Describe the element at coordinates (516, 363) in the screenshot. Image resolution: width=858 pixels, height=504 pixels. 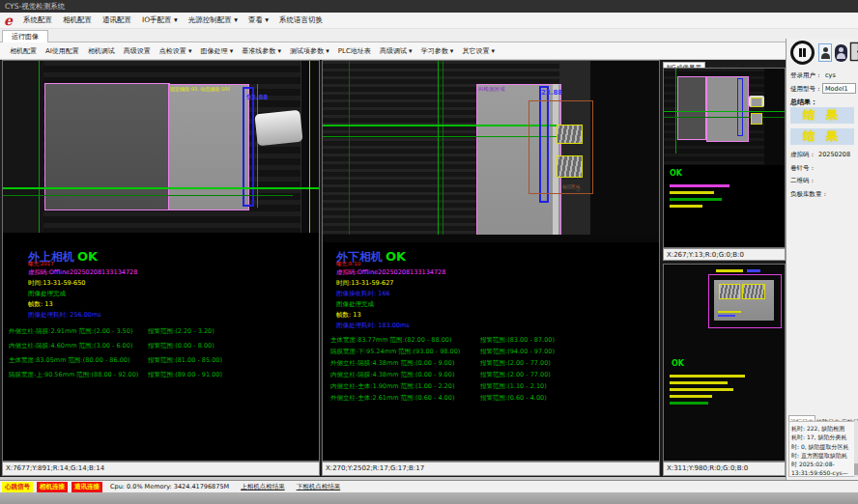
I see `alarm-range: 报警范围:(2.00 - 77.00)` at that location.